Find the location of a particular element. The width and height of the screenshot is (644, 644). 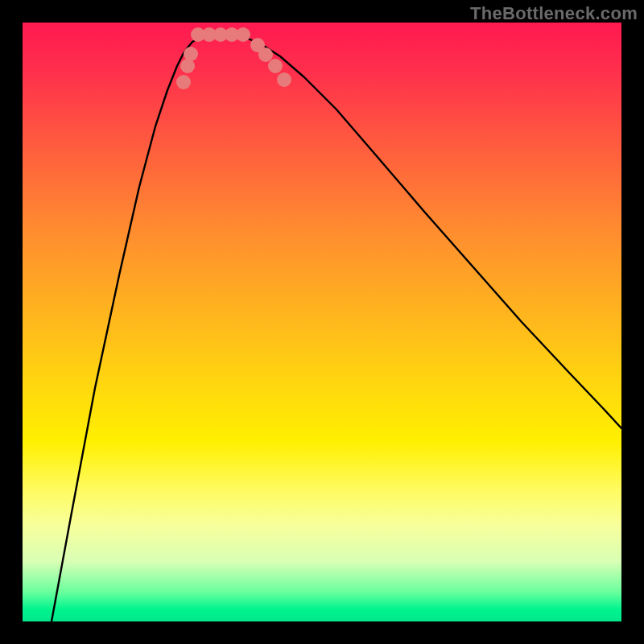

marker-group is located at coordinates (233, 58).